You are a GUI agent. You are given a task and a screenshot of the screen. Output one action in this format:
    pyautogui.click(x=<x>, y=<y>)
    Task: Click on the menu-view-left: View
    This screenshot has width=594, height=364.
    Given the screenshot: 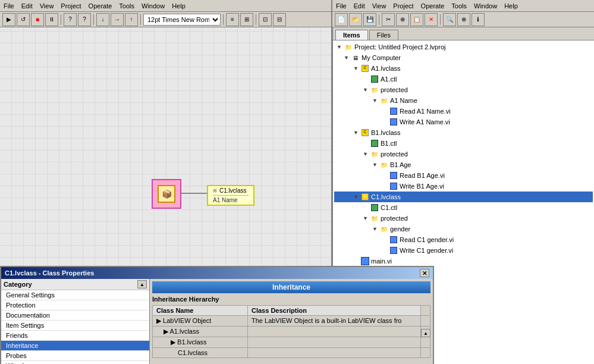 What is the action you would take?
    pyautogui.click(x=47, y=6)
    